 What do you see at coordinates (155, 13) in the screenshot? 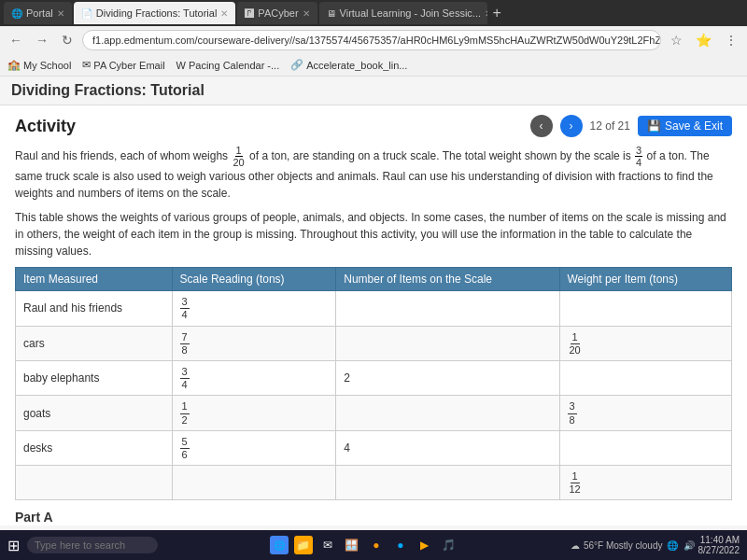
I see `tab-dividing-fractions: 📄 Dividing Fractions: Tutorial ✕` at bounding box center [155, 13].